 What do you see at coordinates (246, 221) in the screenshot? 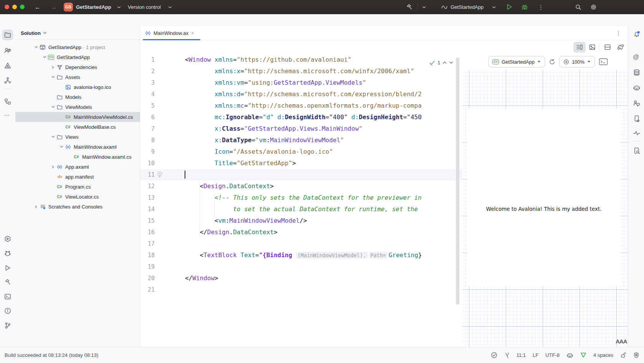
I see `code-line: <vm:MainWindowViewModel/>` at bounding box center [246, 221].